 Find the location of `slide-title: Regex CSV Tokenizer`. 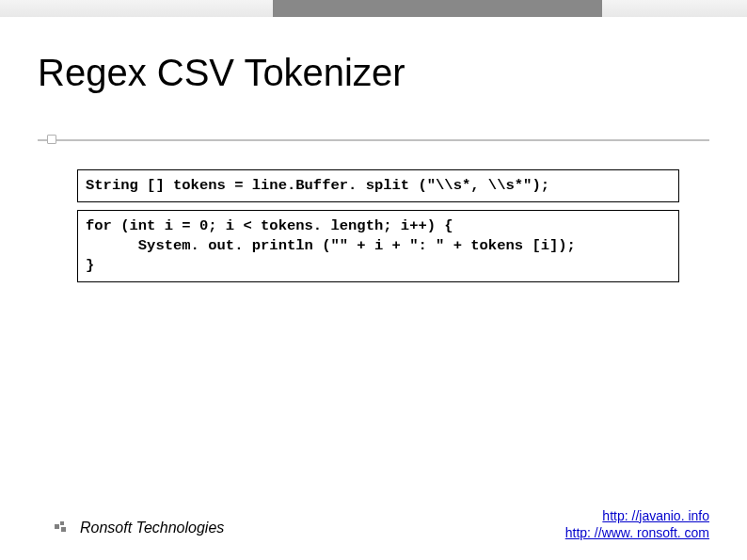

slide-title: Regex CSV Tokenizer is located at coordinates (222, 73).